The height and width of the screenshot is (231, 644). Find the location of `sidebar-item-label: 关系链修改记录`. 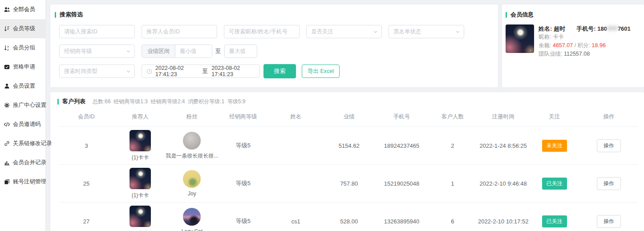

sidebar-item-label: 关系链修改记录 is located at coordinates (32, 143).